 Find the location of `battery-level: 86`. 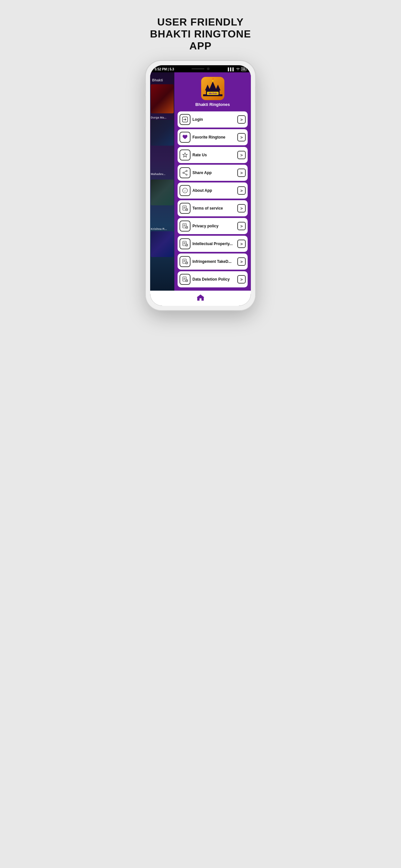

battery-level: 86 is located at coordinates (244, 69).